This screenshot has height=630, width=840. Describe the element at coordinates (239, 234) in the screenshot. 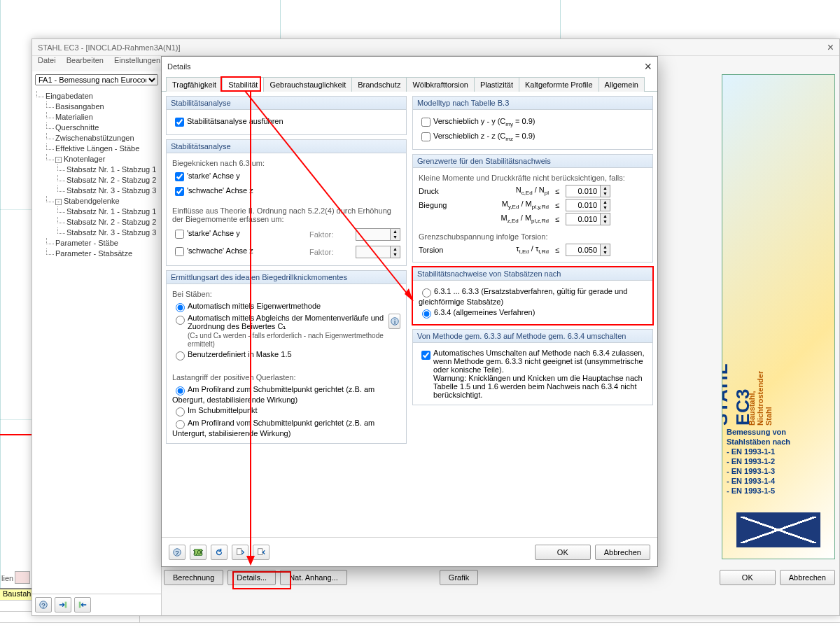

I see `chk-strong-axis-2: 'starke' Achse y` at that location.